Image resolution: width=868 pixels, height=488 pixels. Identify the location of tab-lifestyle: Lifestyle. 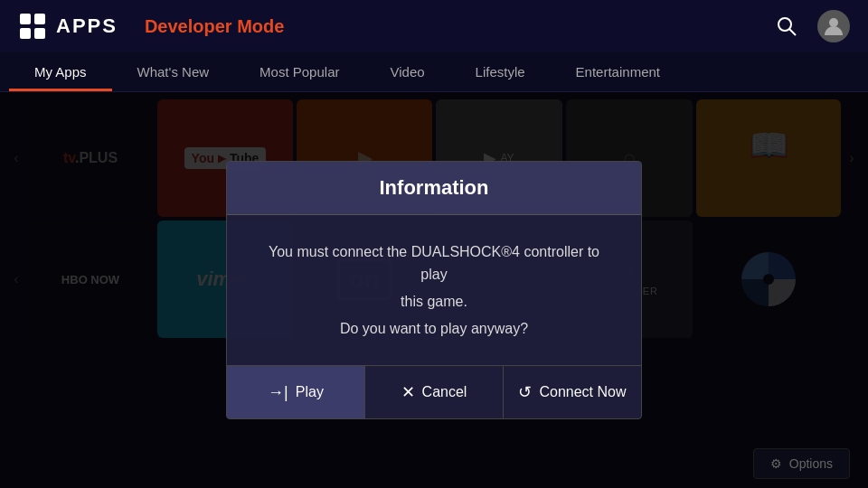
(501, 72).